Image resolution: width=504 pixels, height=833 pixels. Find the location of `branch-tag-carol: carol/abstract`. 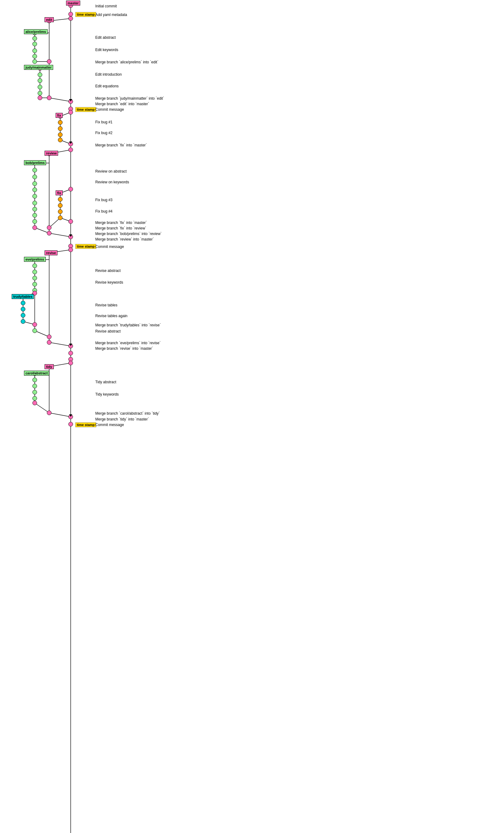

branch-tag-carol: carol/abstract is located at coordinates (36, 373).